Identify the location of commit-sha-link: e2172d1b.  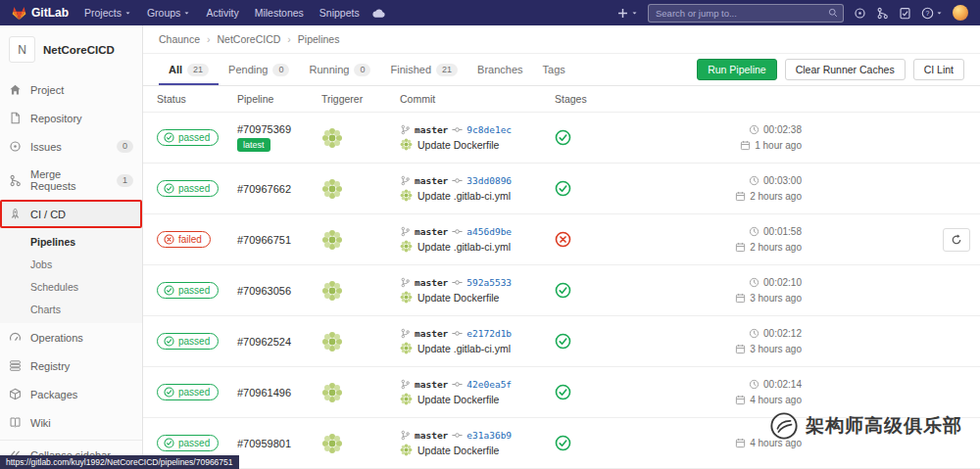
(489, 333).